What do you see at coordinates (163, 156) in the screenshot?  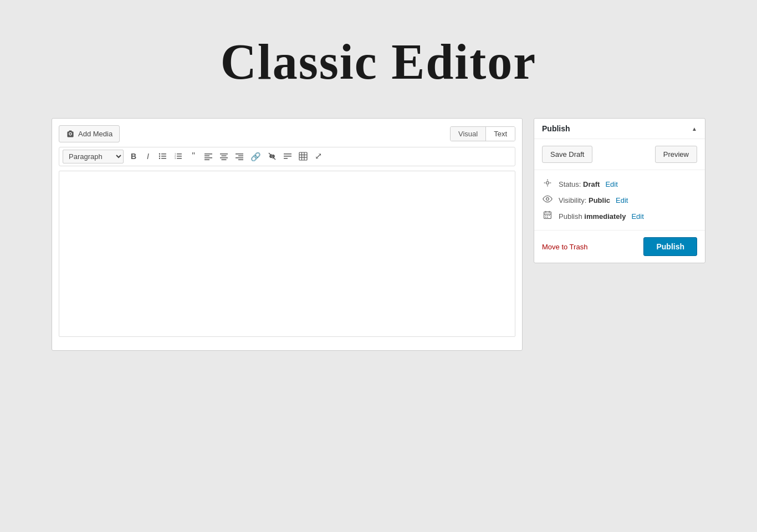 I see `unordered-list-button` at bounding box center [163, 156].